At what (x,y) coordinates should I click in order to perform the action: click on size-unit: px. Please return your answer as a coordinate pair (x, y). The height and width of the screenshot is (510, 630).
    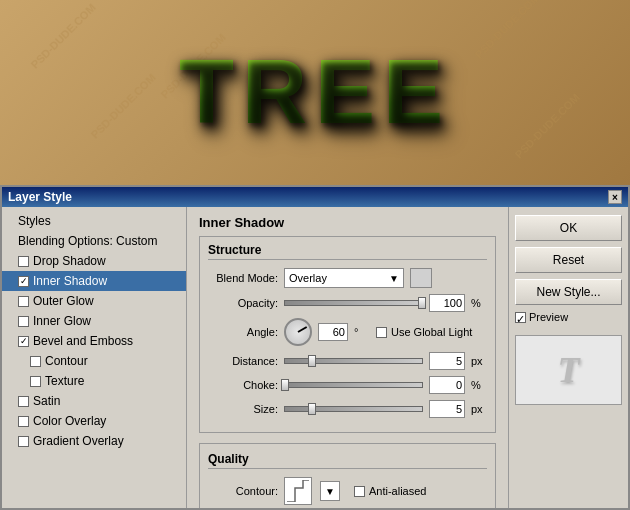
    Looking at the image, I should click on (479, 409).